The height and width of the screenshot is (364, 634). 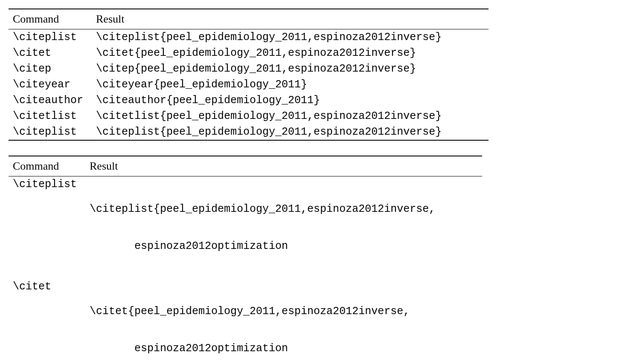 I want to click on command-cell: \citeauthor, so click(x=50, y=101).